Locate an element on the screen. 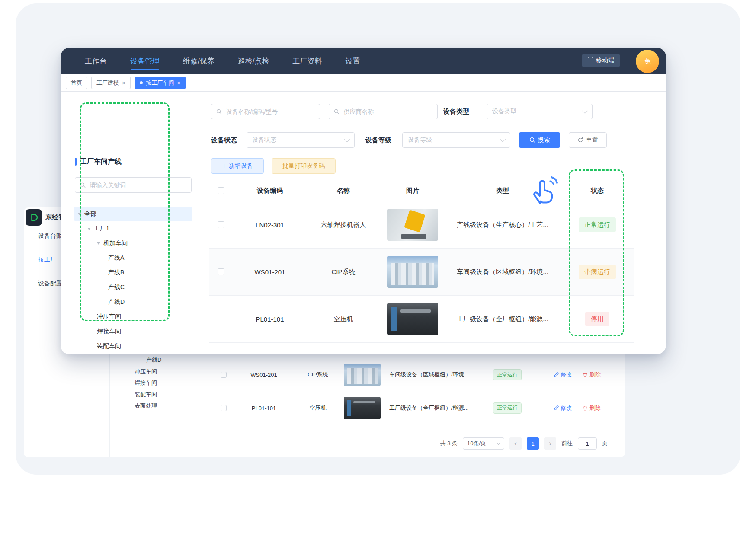 The image size is (756, 536). trial-badge: 免 is located at coordinates (647, 61).